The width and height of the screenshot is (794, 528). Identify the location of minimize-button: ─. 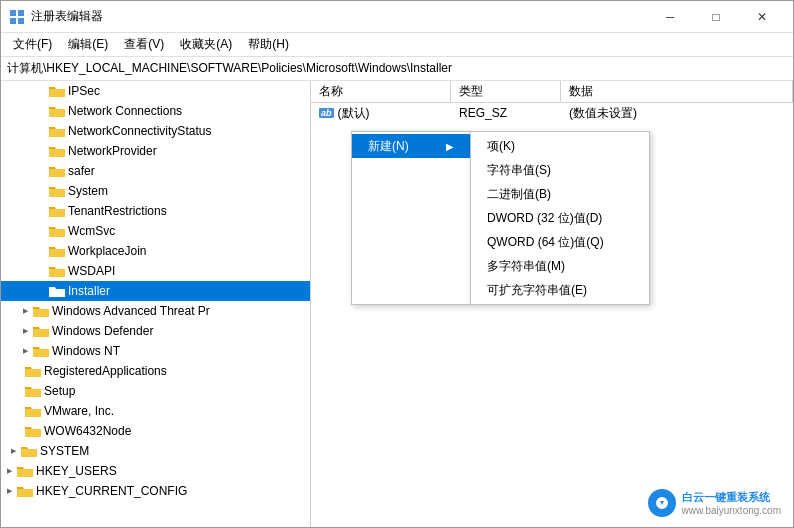
(670, 17).